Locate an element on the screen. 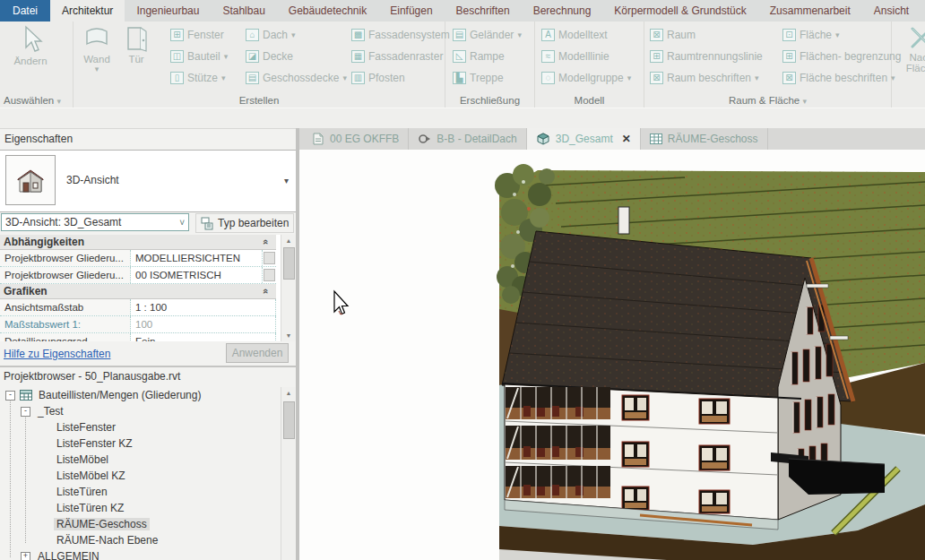 This screenshot has height=560, width=925. raum-beschriften-button: ⊠Raum beschriften ▾ is located at coordinates (715, 78).